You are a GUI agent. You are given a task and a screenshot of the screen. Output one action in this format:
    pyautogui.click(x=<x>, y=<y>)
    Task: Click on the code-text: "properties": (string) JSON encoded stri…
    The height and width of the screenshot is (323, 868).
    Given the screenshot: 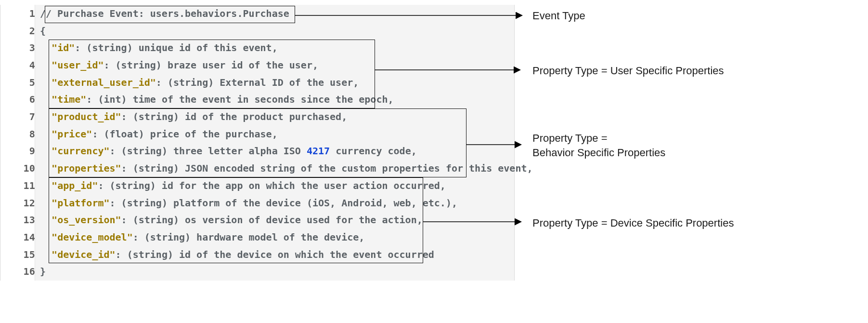 What is the action you would take?
    pyautogui.click(x=284, y=168)
    